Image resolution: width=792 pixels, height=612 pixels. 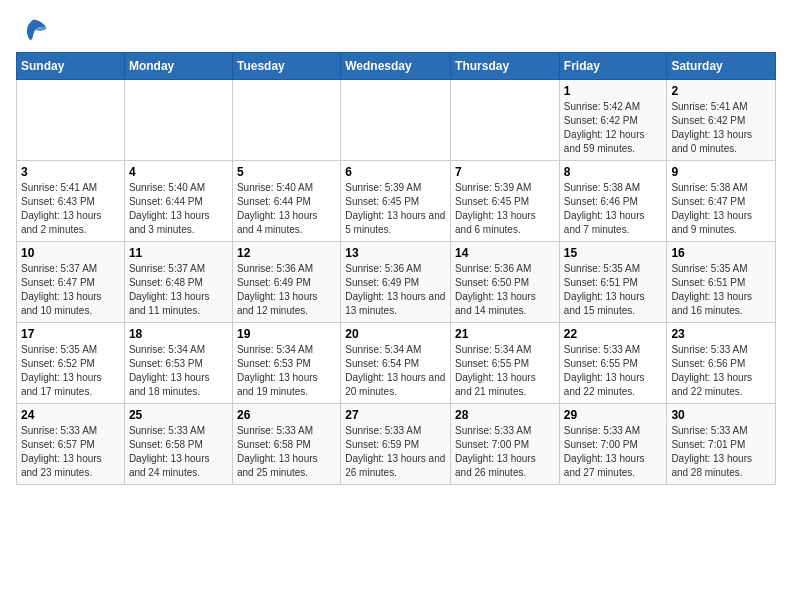 What do you see at coordinates (721, 415) in the screenshot?
I see `day-number: 30` at bounding box center [721, 415].